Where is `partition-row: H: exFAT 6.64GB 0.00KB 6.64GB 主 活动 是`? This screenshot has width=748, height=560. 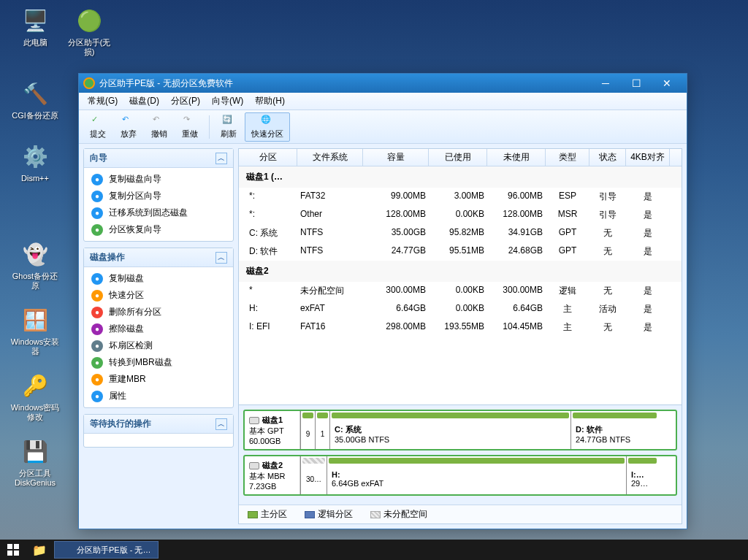 partition-row: H: exFAT 6.64GB 0.00KB 6.64GB 主 活动 是 is located at coordinates (460, 310).